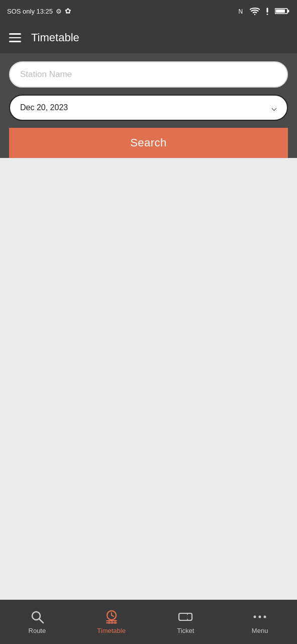 This screenshot has height=644, width=297. I want to click on date-picker: Dec 20, 2023 ⌵, so click(149, 108).